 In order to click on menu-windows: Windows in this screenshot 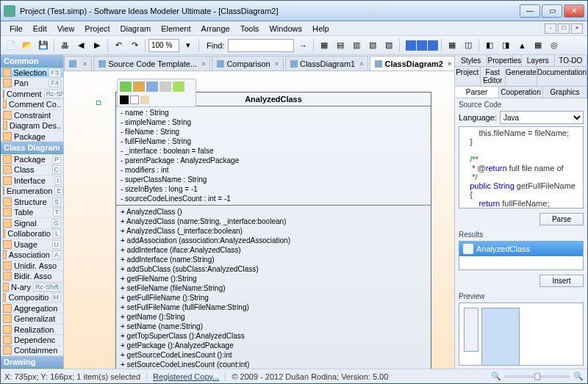, I will do `click(285, 29)`.